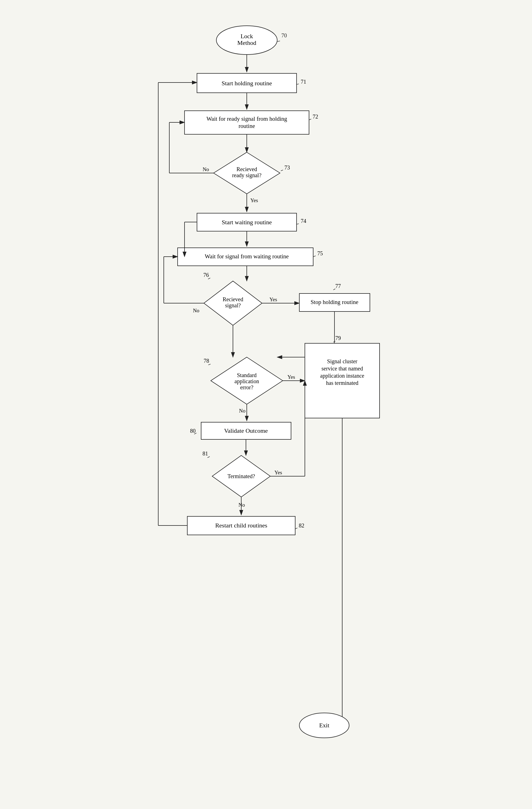  What do you see at coordinates (206, 169) in the screenshot?
I see `no-label-73: No` at bounding box center [206, 169].